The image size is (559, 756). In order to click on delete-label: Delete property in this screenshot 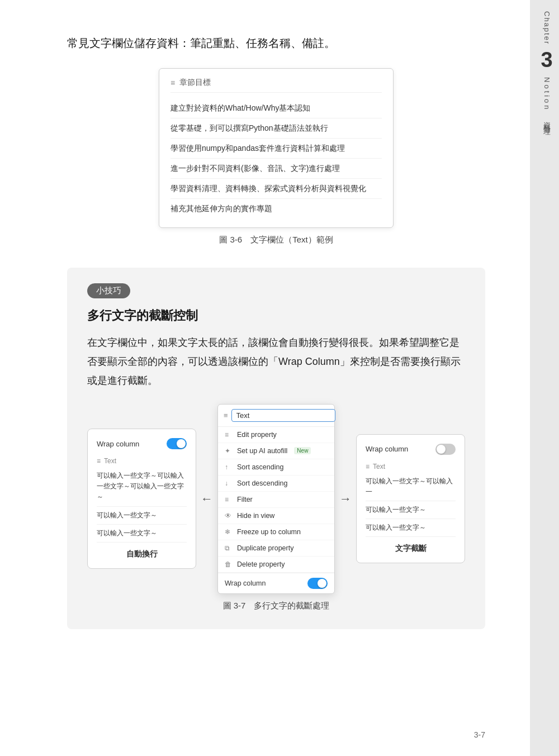, I will do `click(260, 564)`.